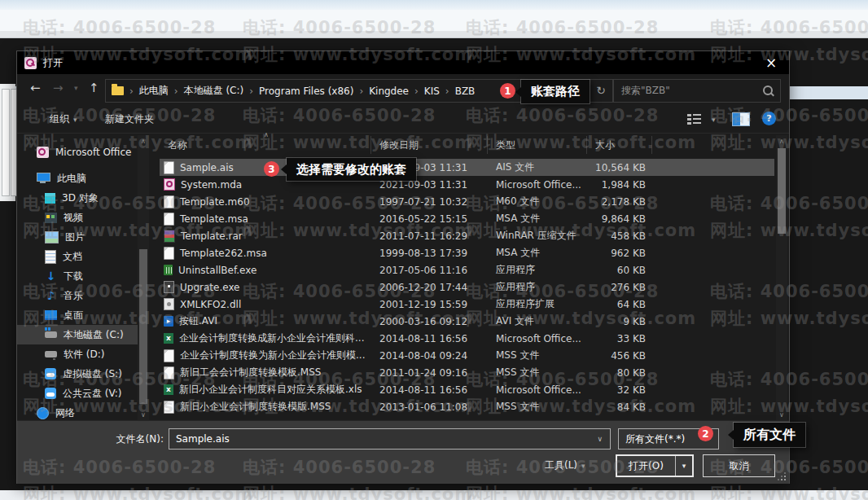 The height and width of the screenshot is (500, 868). Describe the element at coordinates (467, 252) in the screenshot. I see `file-row: Template262.msa1999-08-13 17:39MSA 文件962…` at that location.